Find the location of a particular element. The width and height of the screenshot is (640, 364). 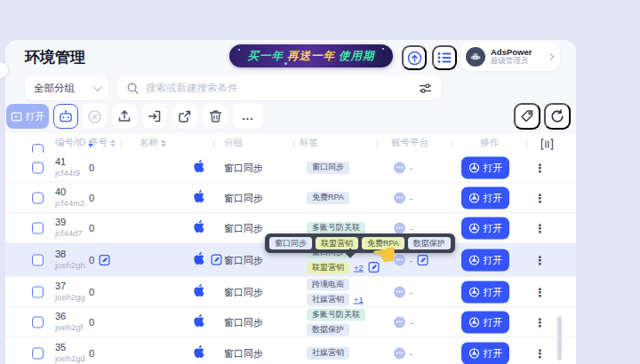

profile-code: jcf44t9 is located at coordinates (68, 173).